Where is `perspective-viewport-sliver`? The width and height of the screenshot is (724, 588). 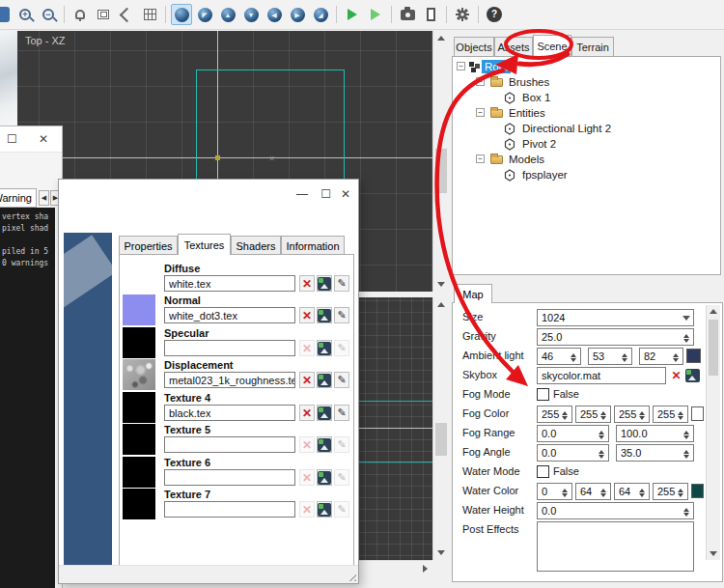
perspective-viewport-sliver is located at coordinates (9, 79).